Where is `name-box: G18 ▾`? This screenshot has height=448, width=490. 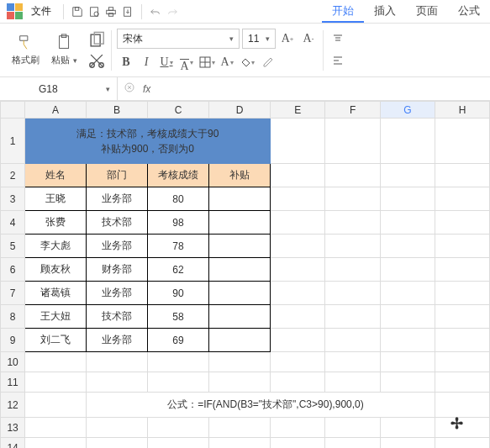
name-box: G18 ▾ is located at coordinates (59, 89).